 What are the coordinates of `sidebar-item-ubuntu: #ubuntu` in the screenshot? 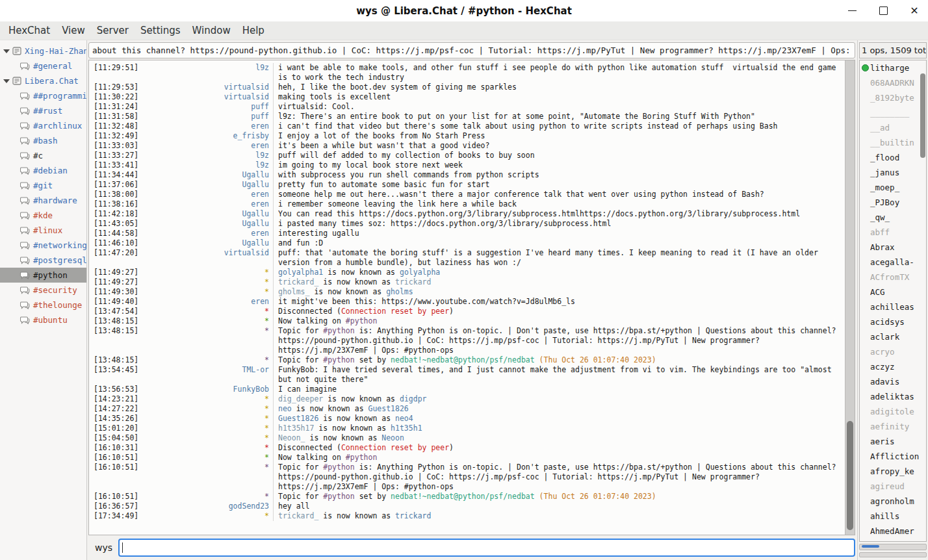 It's located at (43, 320).